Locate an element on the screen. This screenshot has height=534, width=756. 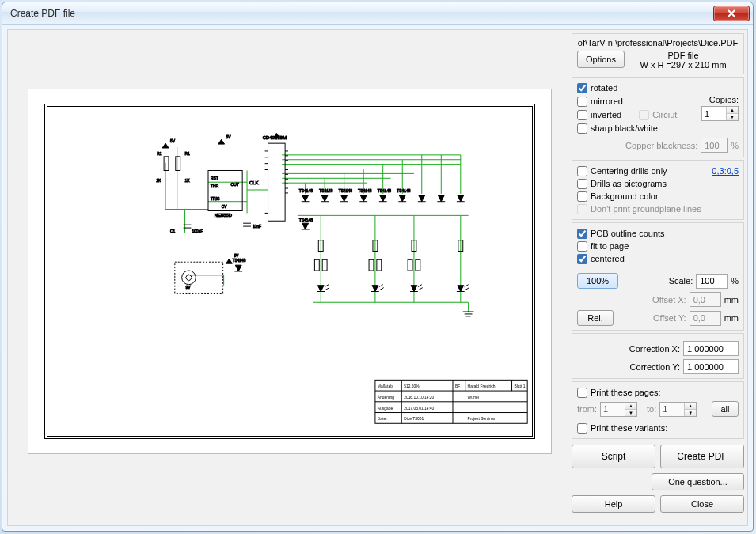
file-type: PDF file is located at coordinates (683, 55).